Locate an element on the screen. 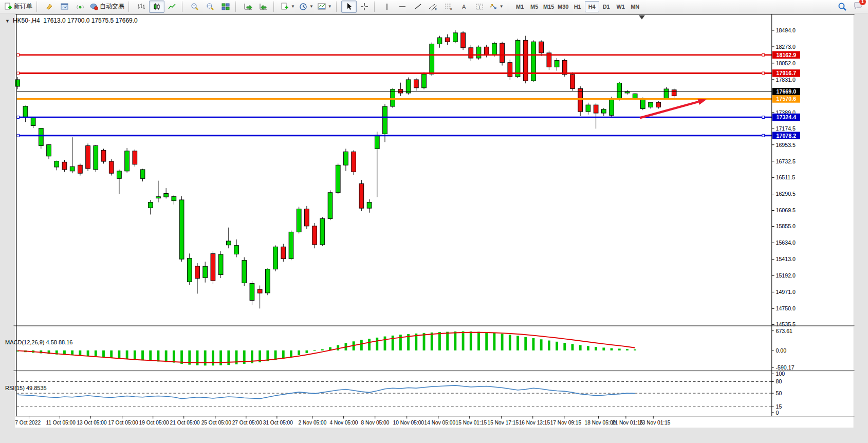 This screenshot has width=868, height=443. text-label-tool-button: T is located at coordinates (479, 7).